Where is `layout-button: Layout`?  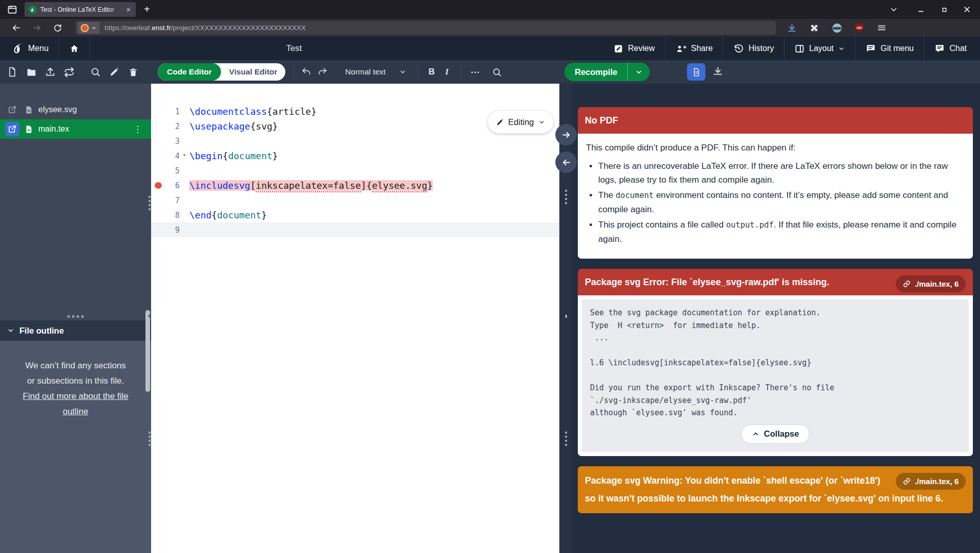 layout-button: Layout is located at coordinates (820, 48).